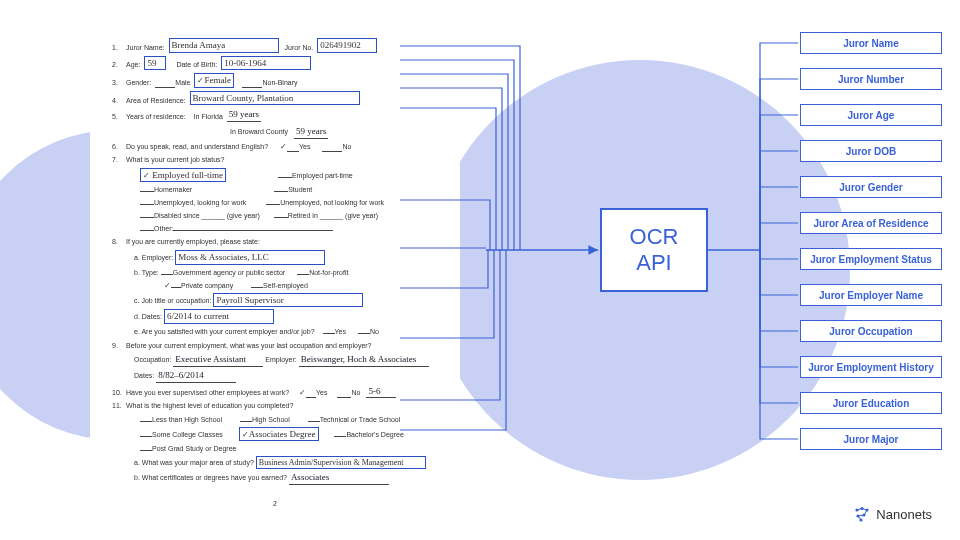  I want to click on brand-label: Nanonets, so click(893, 514).